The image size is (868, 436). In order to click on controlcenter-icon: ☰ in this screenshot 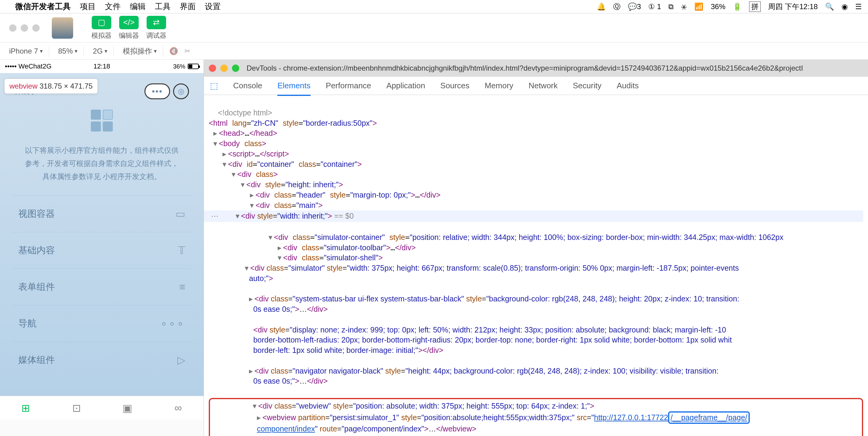, I will do `click(859, 7)`.